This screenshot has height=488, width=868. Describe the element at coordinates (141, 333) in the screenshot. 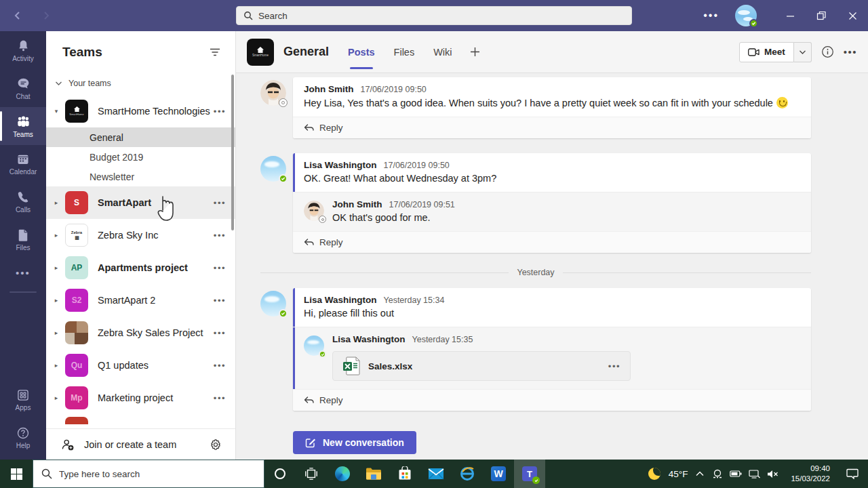

I see `team-row-zebra-sky-sales: ▸ Zebra Sky Sales Project •••` at that location.